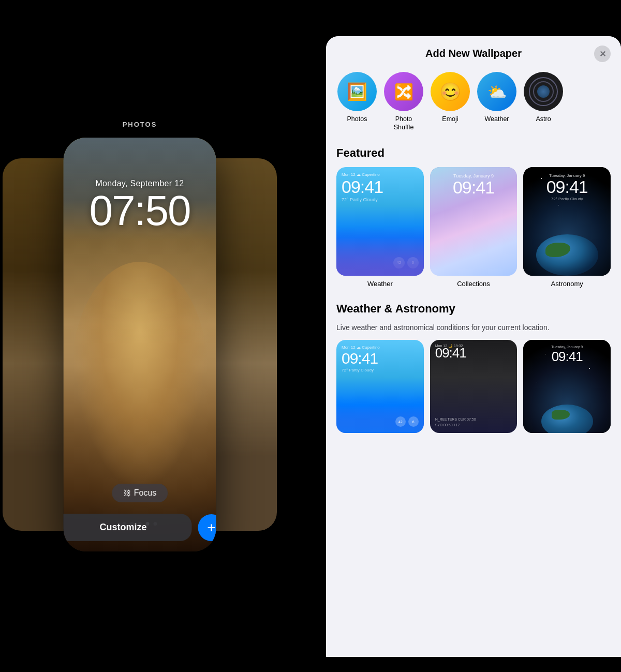 The image size is (621, 672). What do you see at coordinates (497, 102) in the screenshot?
I see `category-weather: ⛅ Weather` at bounding box center [497, 102].